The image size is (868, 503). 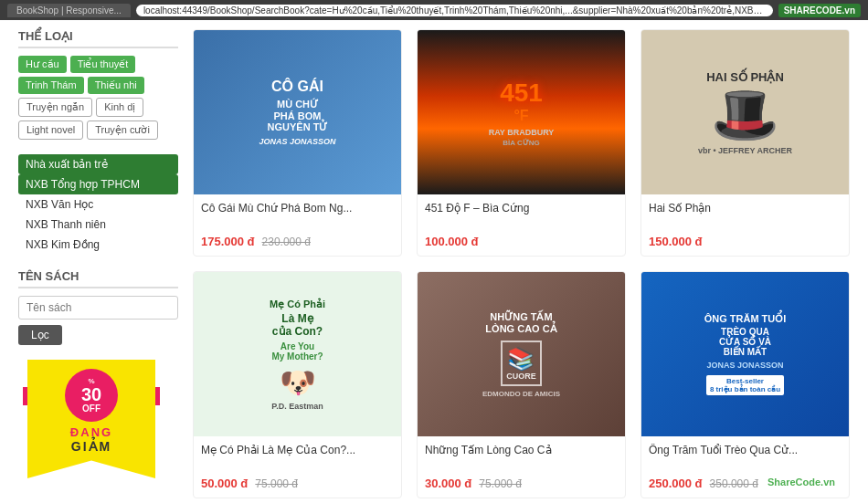 I want to click on book-cover-art-2: 451 °F RAY BRADBURY BÌA CỨNG, so click(x=521, y=112).